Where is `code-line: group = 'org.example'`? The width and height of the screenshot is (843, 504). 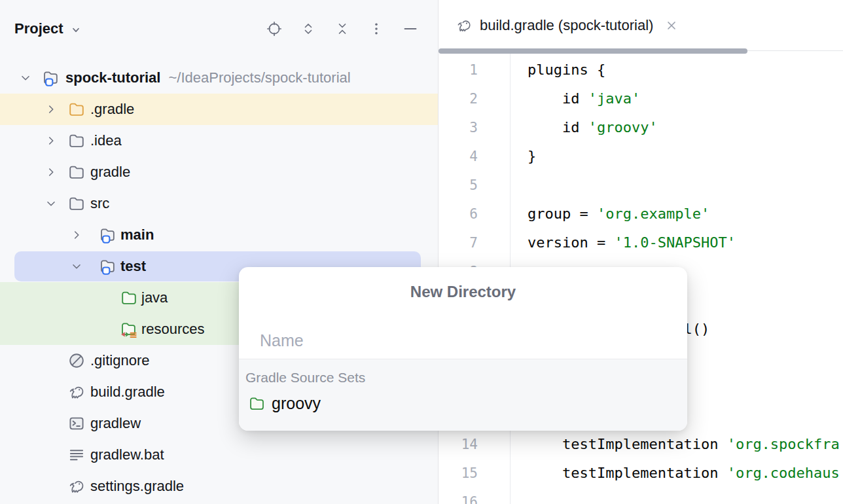 code-line: group = 'org.example' is located at coordinates (685, 214).